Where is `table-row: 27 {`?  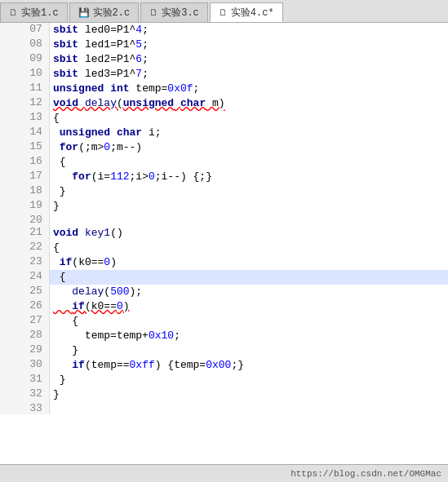
table-row: 27 { is located at coordinates (224, 321).